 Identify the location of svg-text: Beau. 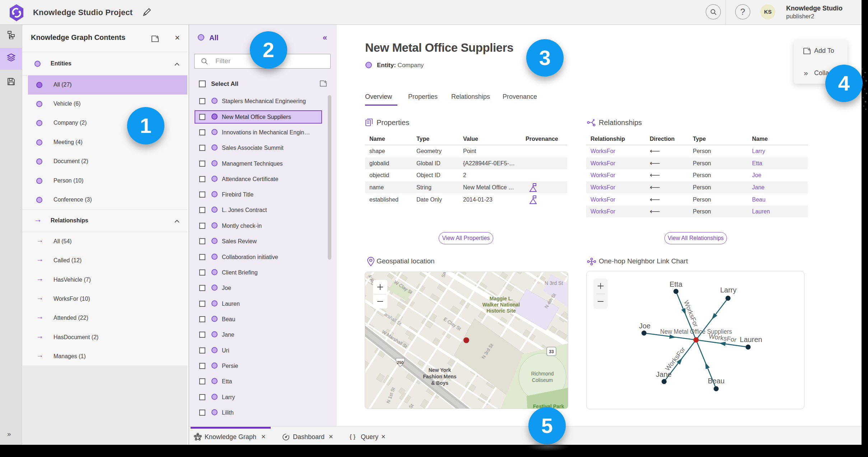
(717, 381).